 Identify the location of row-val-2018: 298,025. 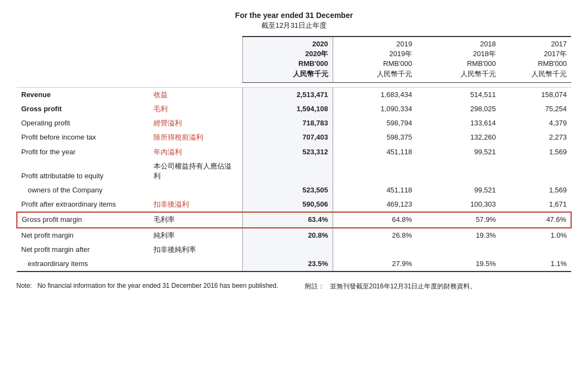
(458, 109).